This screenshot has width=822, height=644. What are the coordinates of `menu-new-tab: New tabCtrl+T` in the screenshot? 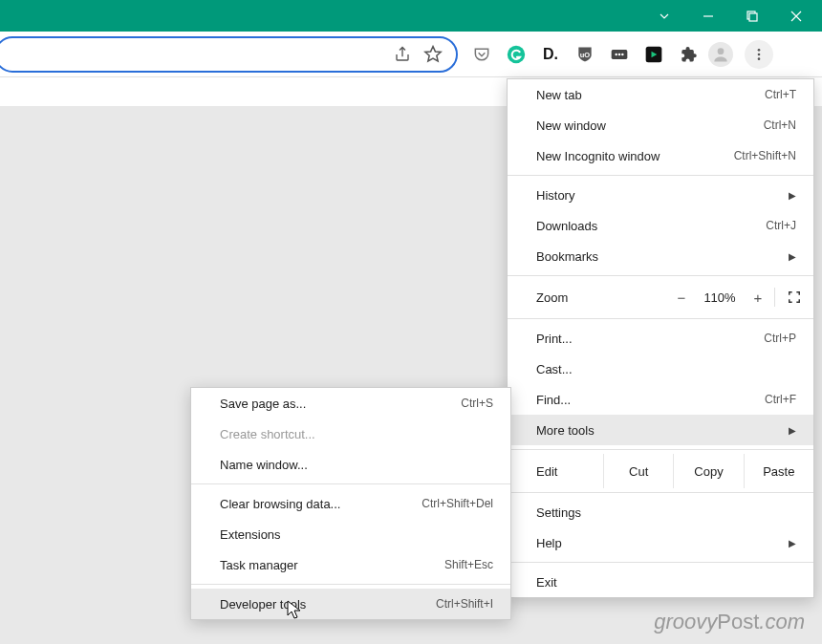 It's located at (660, 95).